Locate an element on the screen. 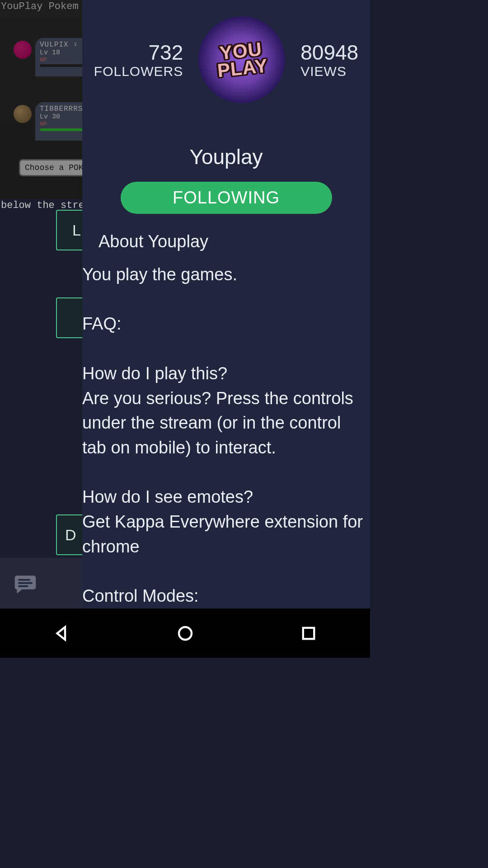 Image resolution: width=488 pixels, height=868 pixels. channel-avatar: YOU PLAY is located at coordinates (242, 60).